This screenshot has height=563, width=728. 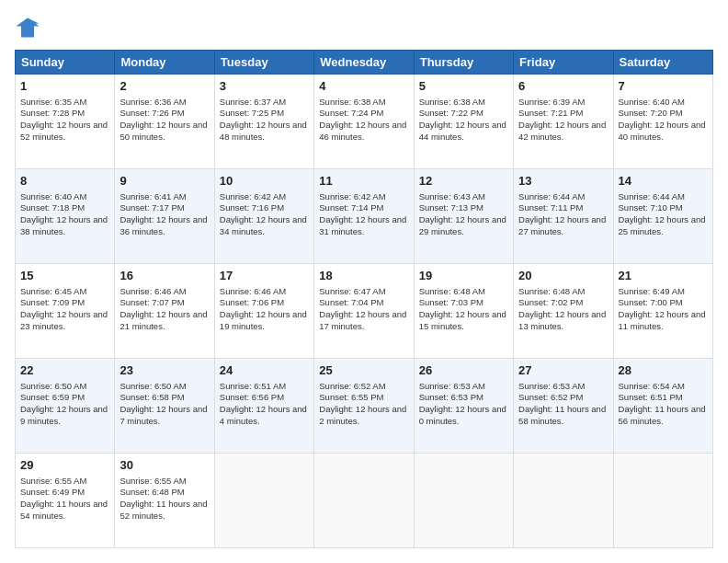 I want to click on day-number: 25, so click(x=364, y=371).